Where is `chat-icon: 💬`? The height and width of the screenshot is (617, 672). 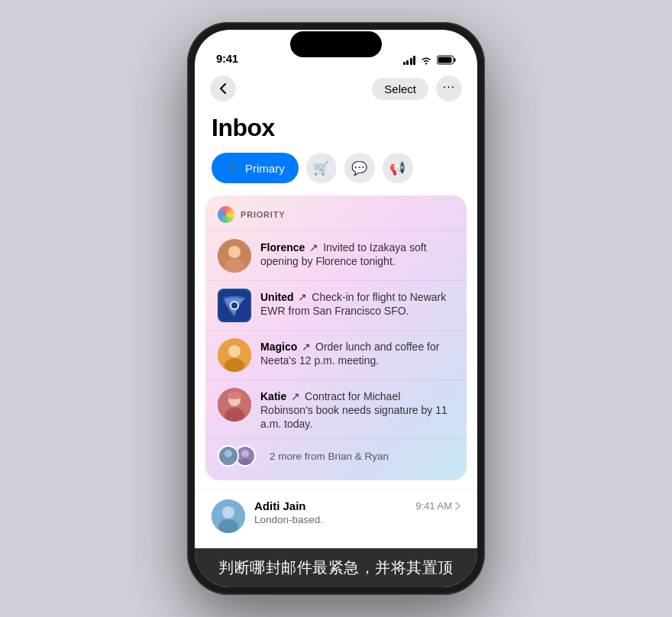
chat-icon: 💬 is located at coordinates (359, 168).